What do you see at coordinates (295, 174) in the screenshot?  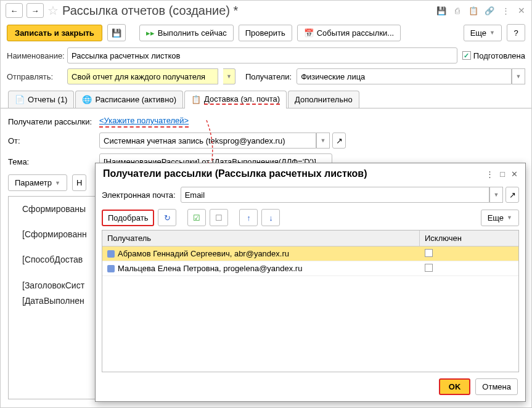 I see `modal-title: Получатели рассылки (Рассылка расчетных …` at bounding box center [295, 174].